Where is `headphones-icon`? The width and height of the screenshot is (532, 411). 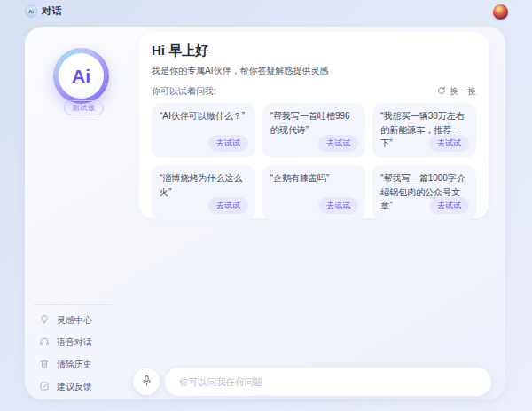 headphones-icon is located at coordinates (44, 343).